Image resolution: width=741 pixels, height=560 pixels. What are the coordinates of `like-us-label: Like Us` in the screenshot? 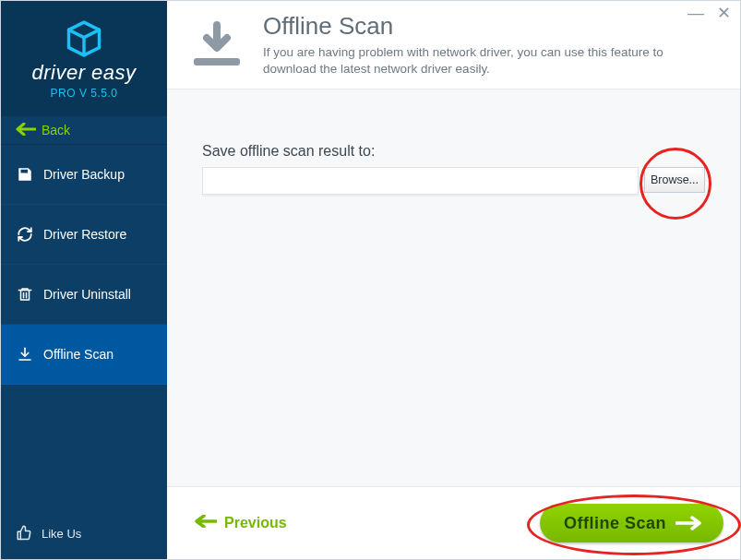 It's located at (61, 533).